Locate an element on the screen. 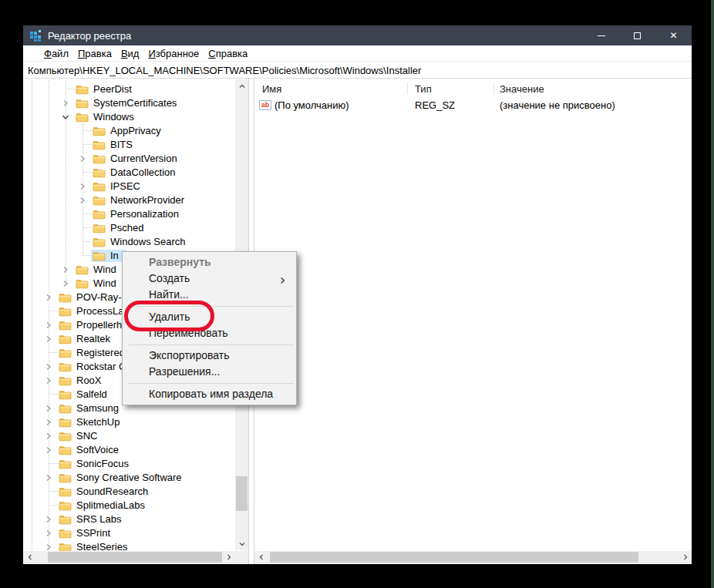  tree-item-label: CurrentVersion is located at coordinates (143, 159).